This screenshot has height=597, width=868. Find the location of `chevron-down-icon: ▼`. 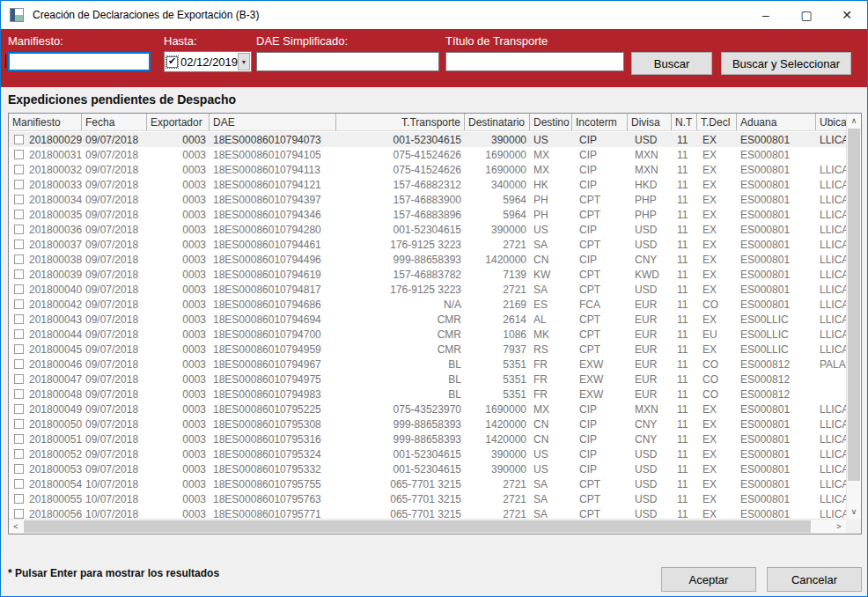

chevron-down-icon: ▼ is located at coordinates (244, 62).